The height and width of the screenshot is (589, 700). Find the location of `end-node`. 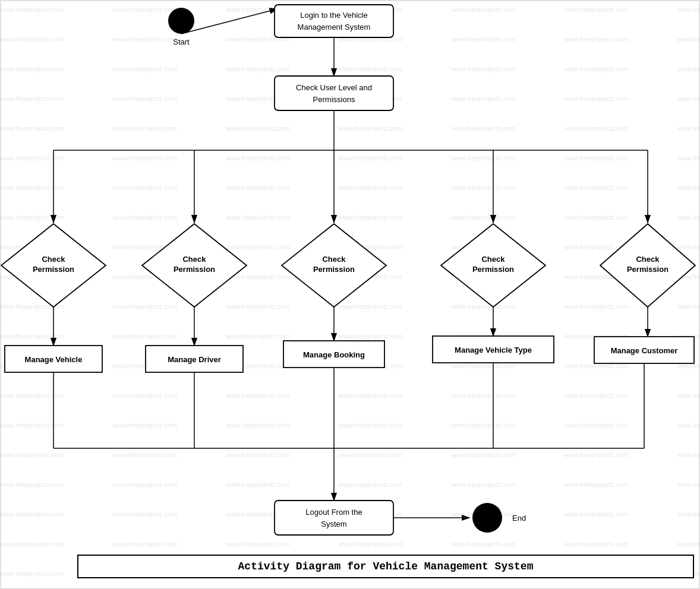

end-node is located at coordinates (487, 518).